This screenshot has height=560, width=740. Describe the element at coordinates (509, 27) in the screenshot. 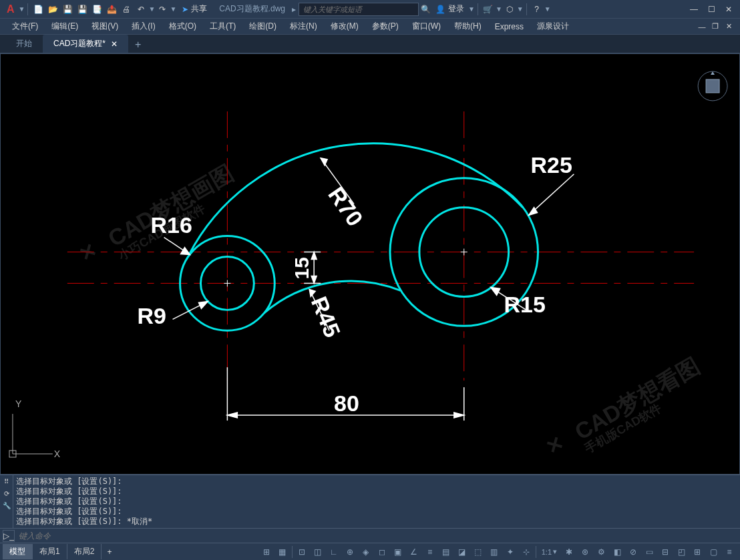

I see `menu-express: Express` at that location.